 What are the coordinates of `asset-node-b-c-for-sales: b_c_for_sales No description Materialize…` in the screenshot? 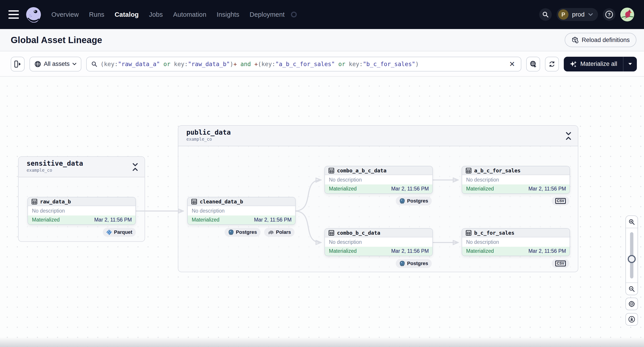 It's located at (516, 242).